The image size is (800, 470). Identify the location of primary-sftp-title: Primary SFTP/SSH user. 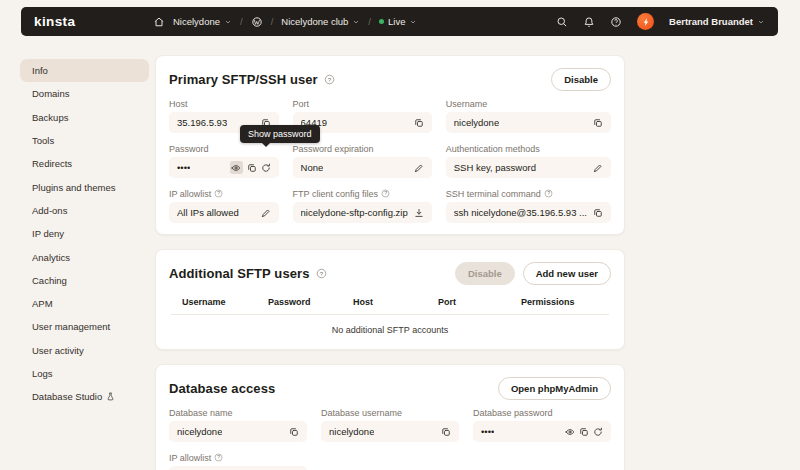
(244, 80).